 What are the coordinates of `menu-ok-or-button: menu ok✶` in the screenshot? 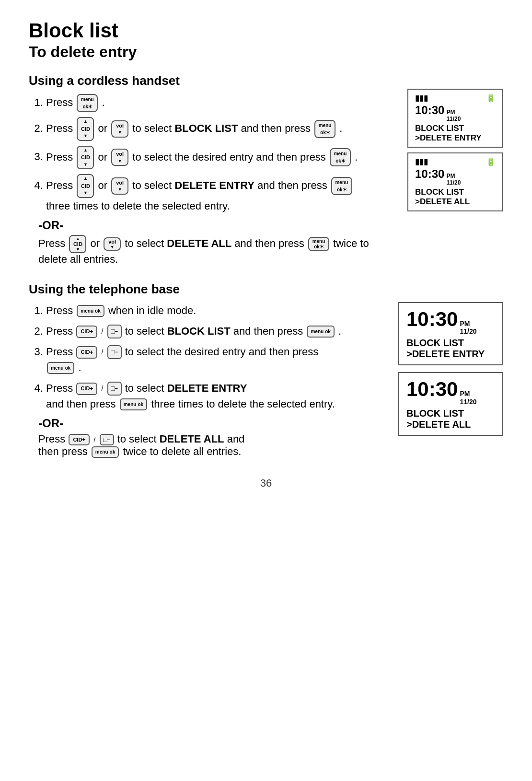 It's located at (319, 244).